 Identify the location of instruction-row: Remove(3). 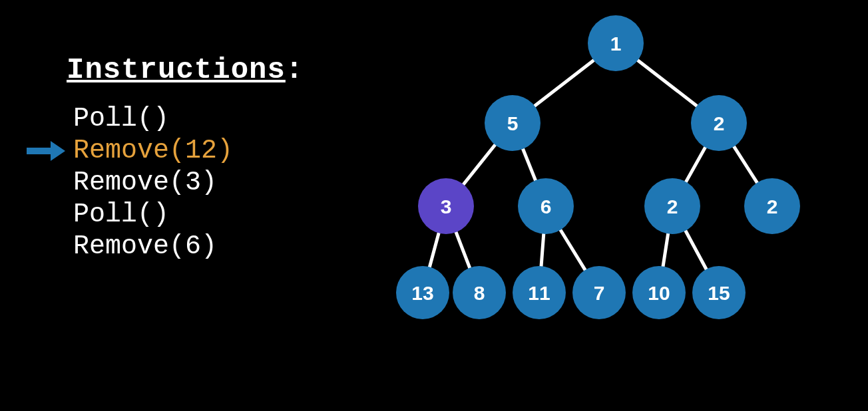
(153, 183).